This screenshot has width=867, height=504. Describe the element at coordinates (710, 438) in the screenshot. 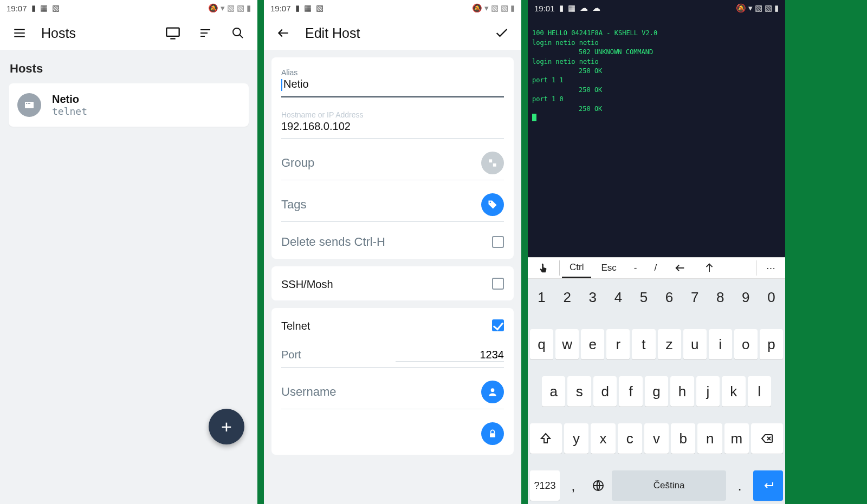

I see `key-n: n` at that location.